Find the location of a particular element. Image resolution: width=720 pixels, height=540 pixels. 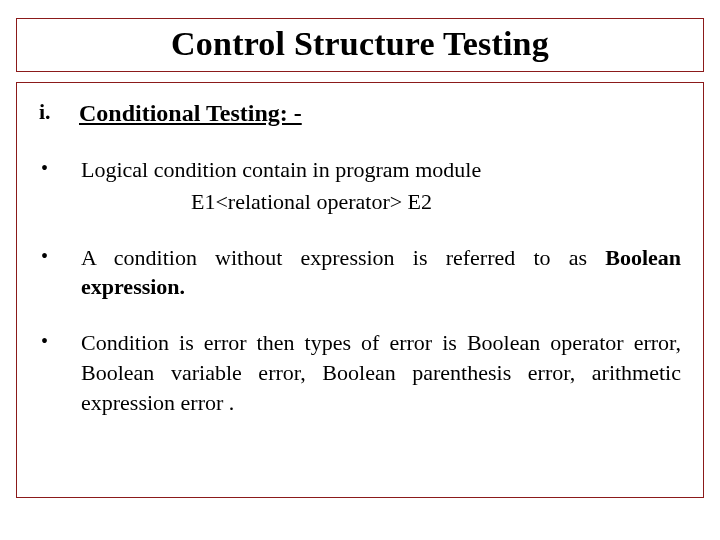

bullet-content: Condition is error then types of error i… is located at coordinates (381, 372).